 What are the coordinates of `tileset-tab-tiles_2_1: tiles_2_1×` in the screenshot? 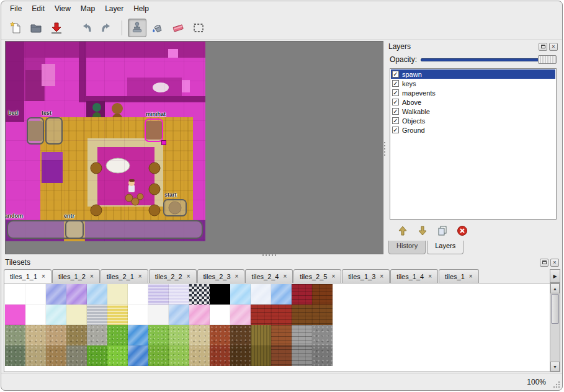 It's located at (124, 276).